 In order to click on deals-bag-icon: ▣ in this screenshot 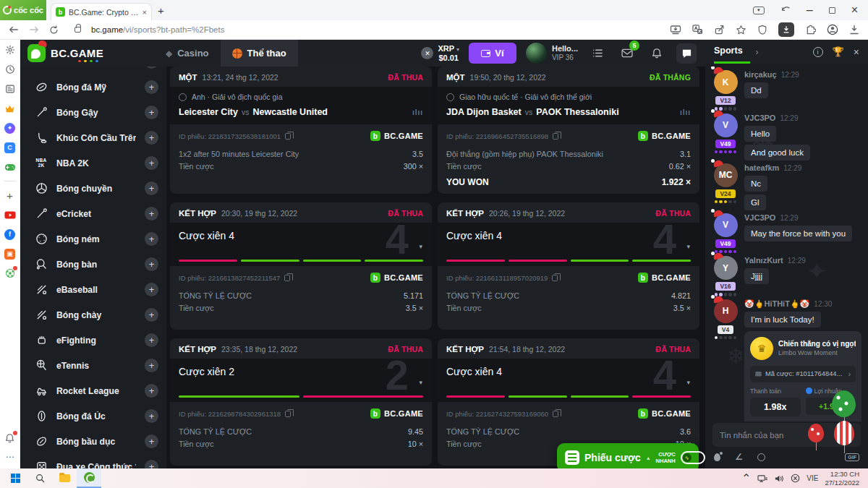, I will do `click(10, 254)`.